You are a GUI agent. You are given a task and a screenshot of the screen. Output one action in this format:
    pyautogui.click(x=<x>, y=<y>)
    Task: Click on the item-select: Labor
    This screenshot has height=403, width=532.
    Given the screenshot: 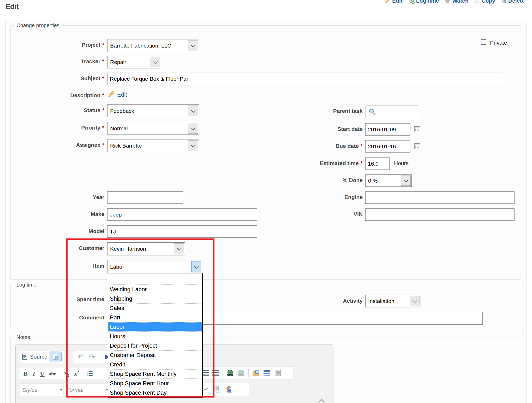 What is the action you would take?
    pyautogui.click(x=155, y=267)
    